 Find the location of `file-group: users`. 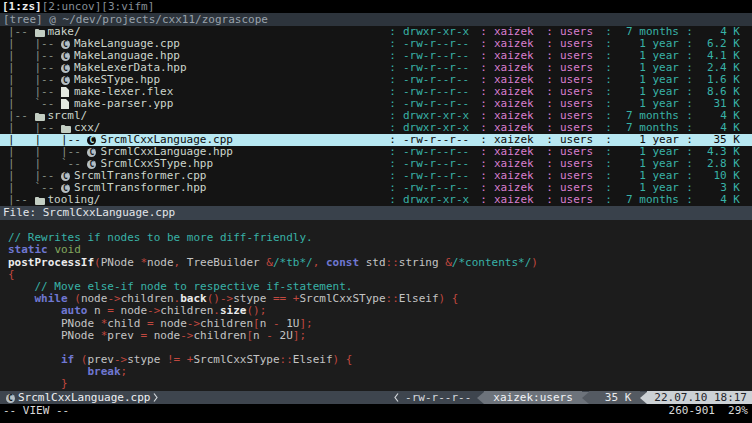

file-group: users is located at coordinates (579, 200).